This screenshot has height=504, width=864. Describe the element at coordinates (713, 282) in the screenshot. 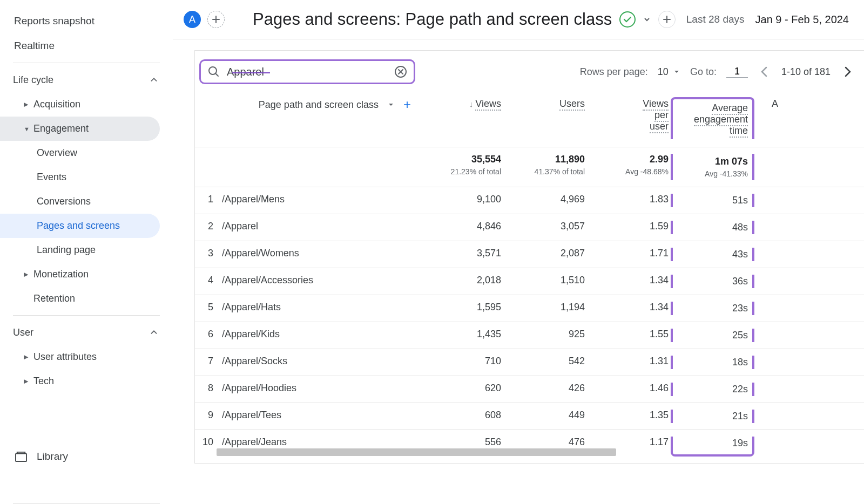

I see `cell-engagement: 36s` at that location.